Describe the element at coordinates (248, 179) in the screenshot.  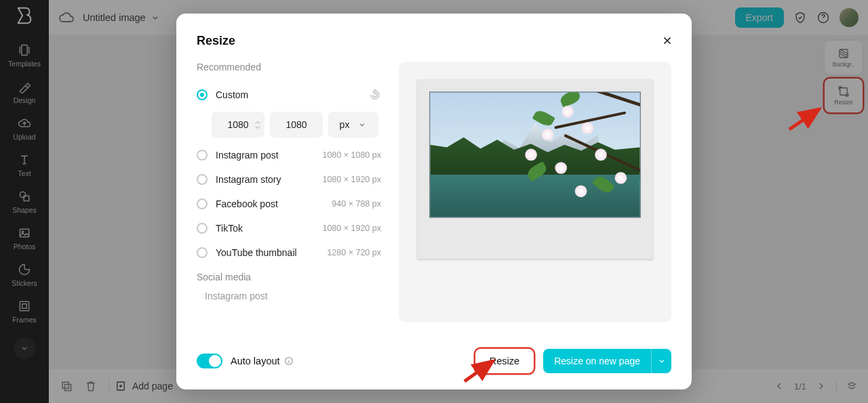
I see `option-label: Instagram story` at that location.